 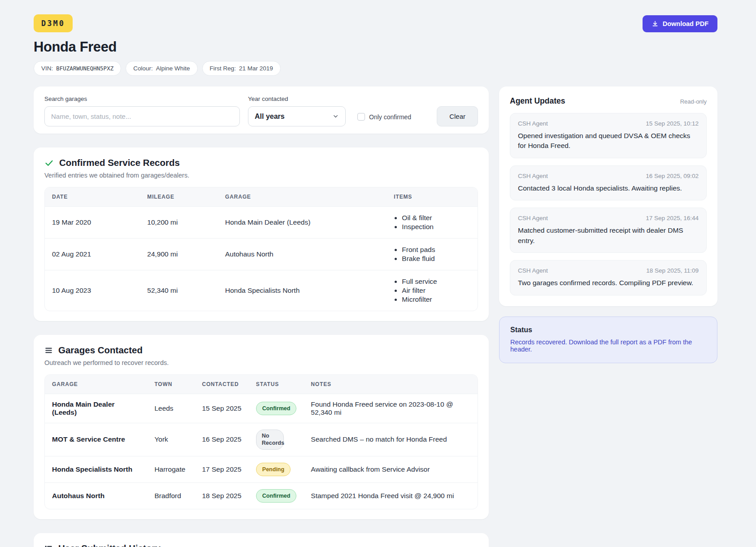 What do you see at coordinates (173, 68) in the screenshot?
I see `colour-chip-value: Alpine White` at bounding box center [173, 68].